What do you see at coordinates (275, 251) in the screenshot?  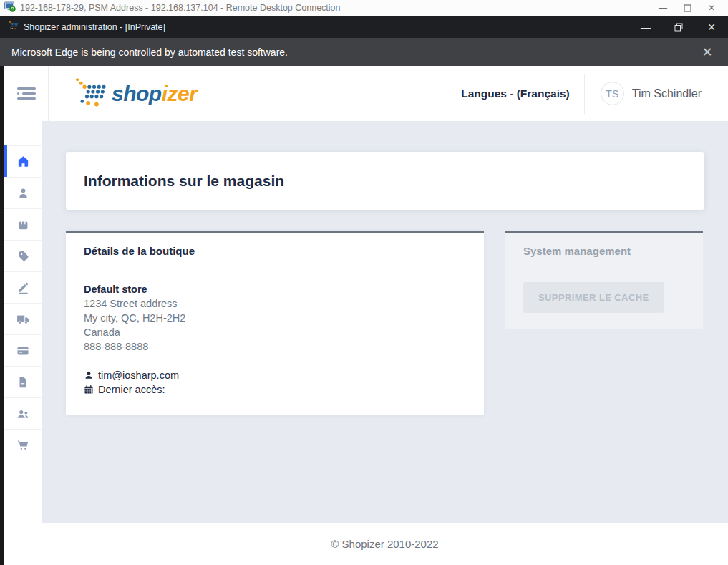 I see `store-details-title: Détails de la boutique` at bounding box center [275, 251].